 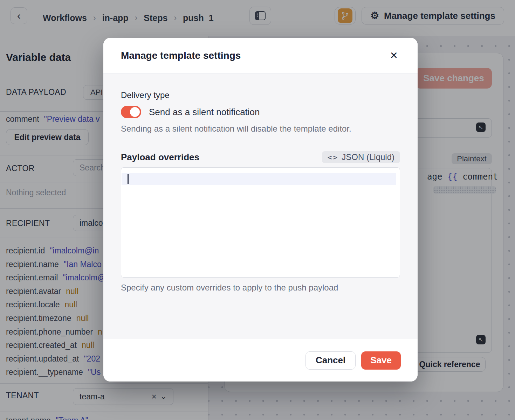 What do you see at coordinates (181, 56) in the screenshot?
I see `modal-title: Manage template settings` at bounding box center [181, 56].